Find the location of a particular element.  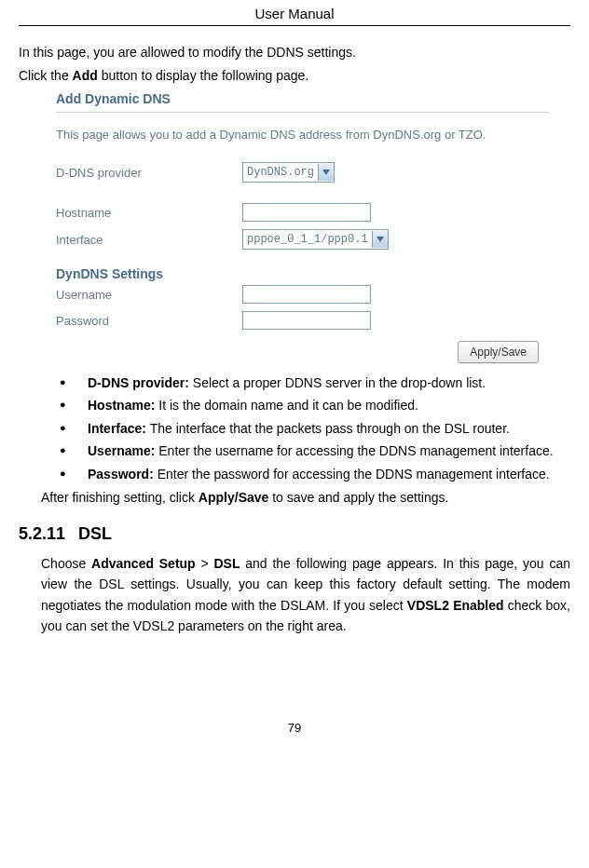

page-header: User Manual is located at coordinates (294, 13).